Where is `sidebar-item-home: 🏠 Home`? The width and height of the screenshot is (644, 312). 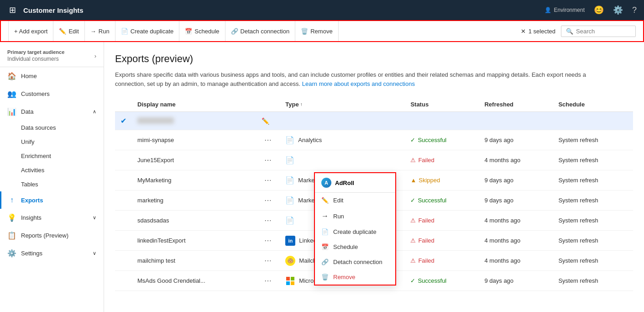 sidebar-item-home: 🏠 Home is located at coordinates (52, 76).